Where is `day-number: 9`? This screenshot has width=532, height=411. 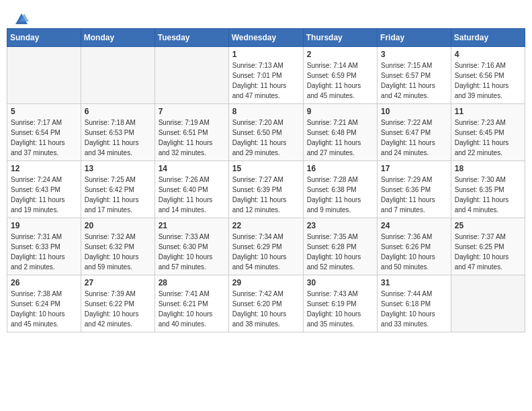
day-number: 9 is located at coordinates (340, 111).